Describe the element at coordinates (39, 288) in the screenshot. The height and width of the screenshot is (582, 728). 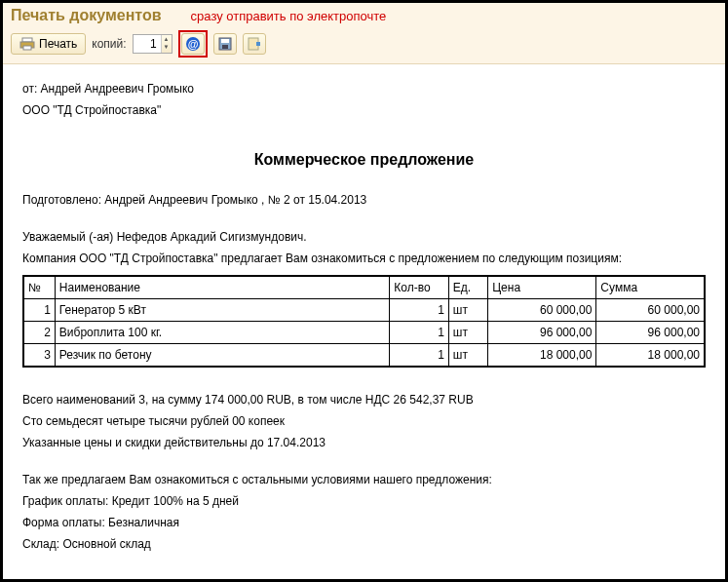
I see `th-num: №` at that location.